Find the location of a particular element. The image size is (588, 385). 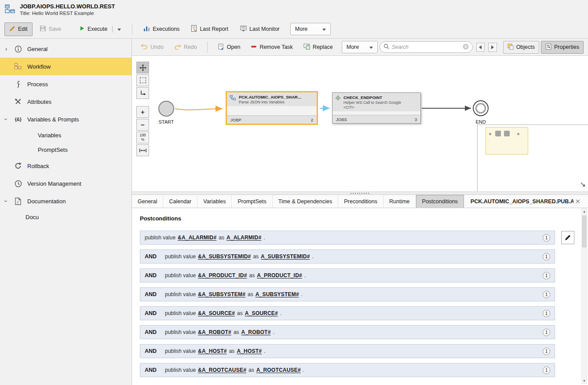

source-variable-link: &A_SUBSYSTEMID# is located at coordinates (224, 257).